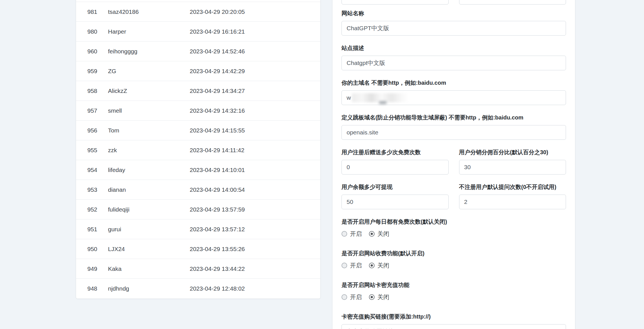  I want to click on table-cell-id: 948, so click(98, 289).